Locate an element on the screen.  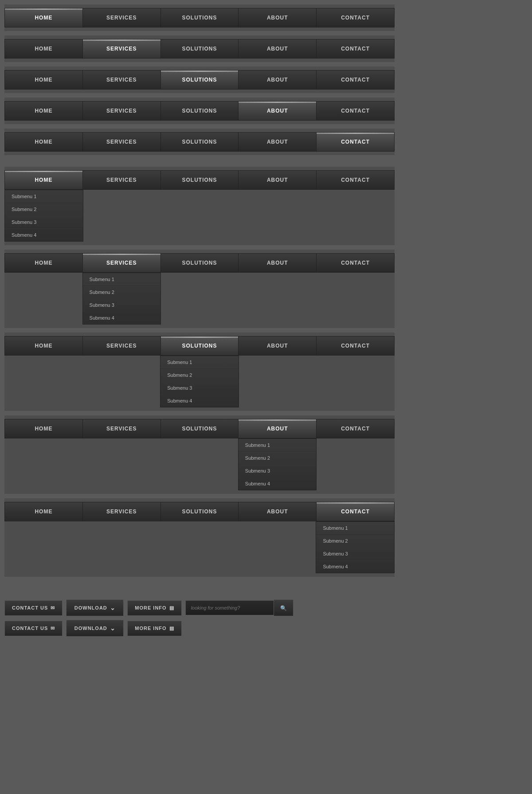
nav-contact-6: CONTACT is located at coordinates (356, 180).